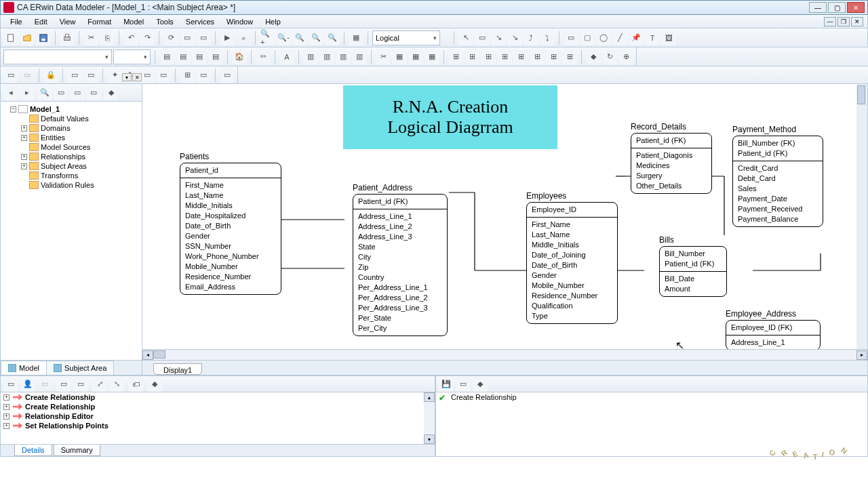  I want to click on shape-text: T, so click(652, 38).